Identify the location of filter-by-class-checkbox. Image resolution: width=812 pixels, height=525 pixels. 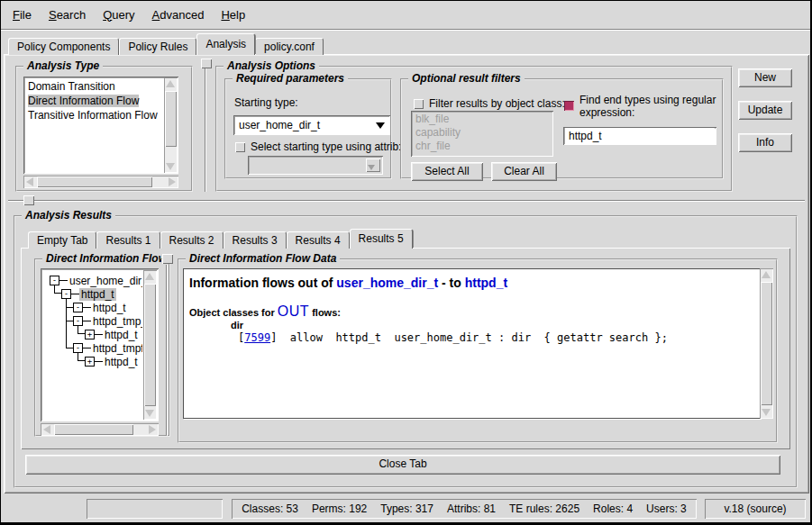
(418, 104).